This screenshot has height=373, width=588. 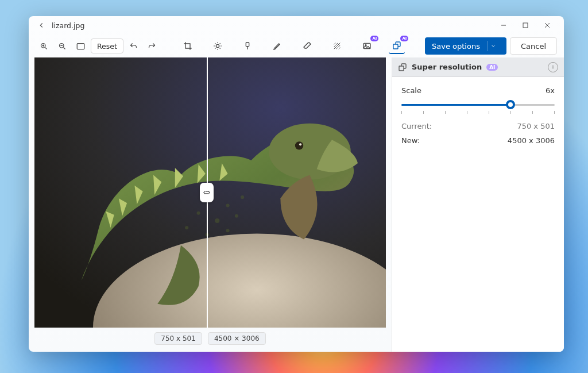 I want to click on crop-icon, so click(x=188, y=46).